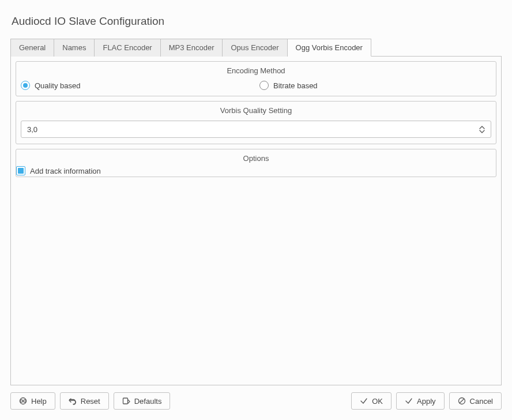 This screenshot has height=420, width=512. Describe the element at coordinates (371, 401) in the screenshot. I see `ok-button: OK` at that location.